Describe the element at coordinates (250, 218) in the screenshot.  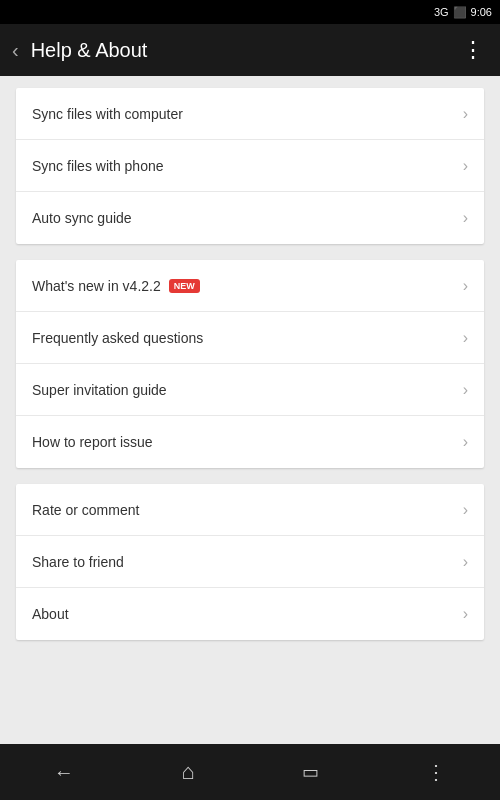
I see `list-item-auto-sync: Auto sync guide ›` at that location.